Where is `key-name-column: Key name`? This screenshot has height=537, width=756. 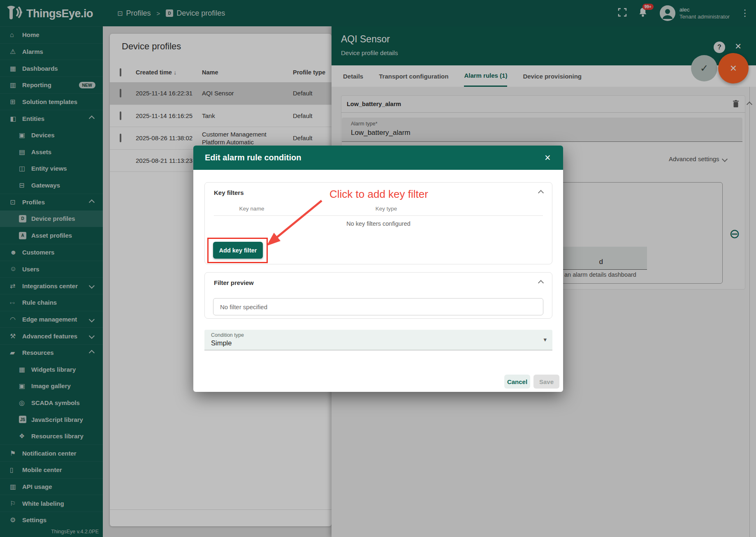
key-name-column: Key name is located at coordinates (252, 209).